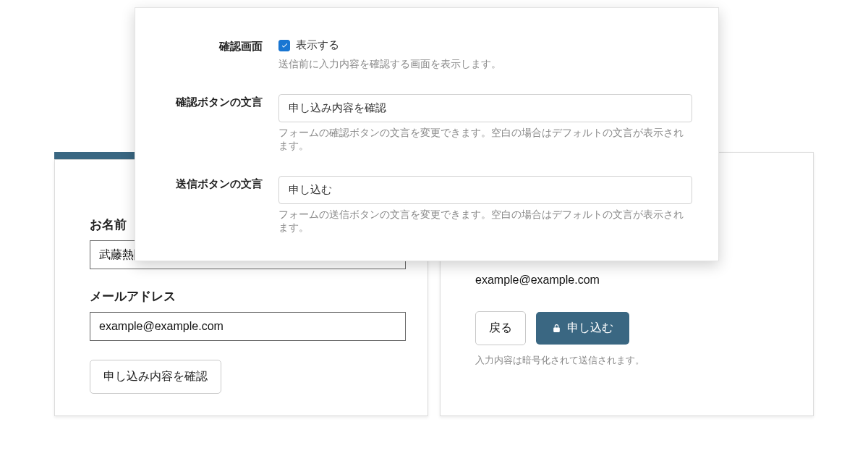 This screenshot has height=456, width=868. What do you see at coordinates (485, 64) in the screenshot?
I see `confirm-screen-help: 送信前に入力内容を確認する画面を表示します。` at bounding box center [485, 64].